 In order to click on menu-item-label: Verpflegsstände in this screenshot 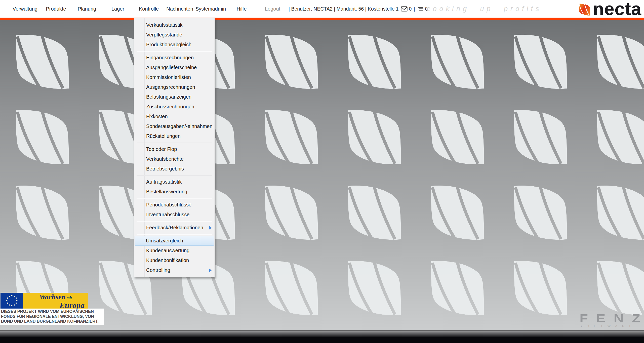, I will do `click(164, 35)`.